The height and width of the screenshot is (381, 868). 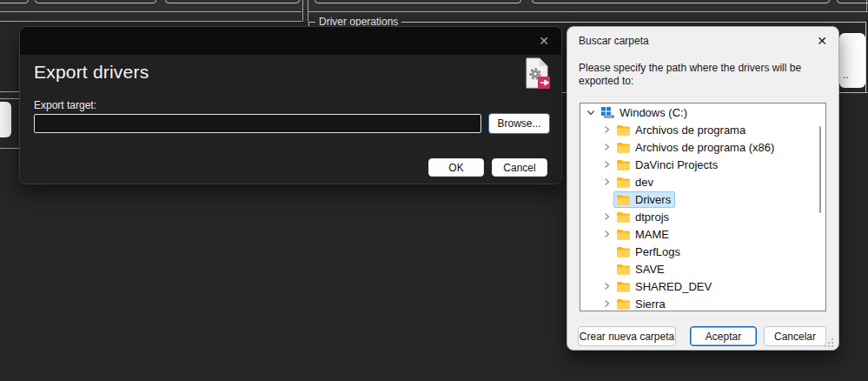 What do you see at coordinates (696, 148) in the screenshot?
I see `tree-item-content: Archivos de programa (x86)` at bounding box center [696, 148].